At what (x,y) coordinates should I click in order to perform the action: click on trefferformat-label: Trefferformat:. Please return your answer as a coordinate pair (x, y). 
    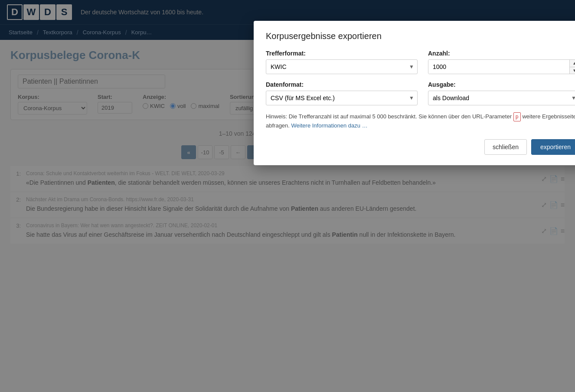
    Looking at the image, I should click on (342, 53).